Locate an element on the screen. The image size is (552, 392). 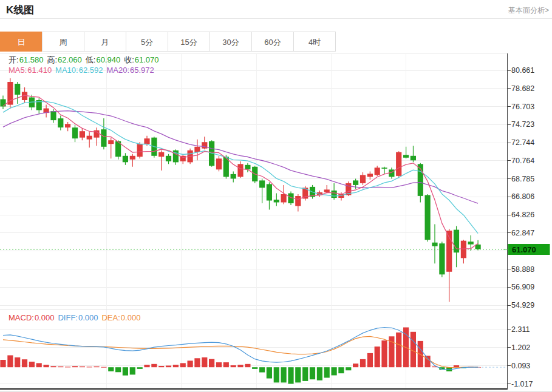
legend-label: 开: is located at coordinates (13, 59).